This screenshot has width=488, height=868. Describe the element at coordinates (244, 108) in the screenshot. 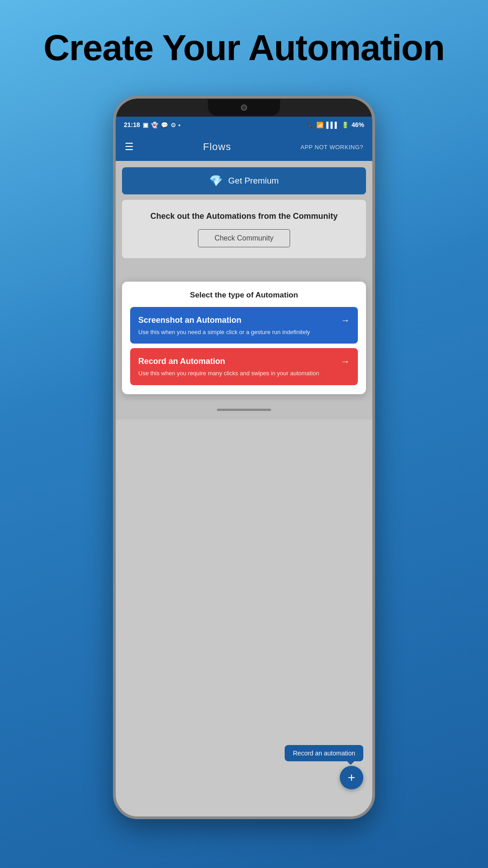

I see `phone-camera` at that location.